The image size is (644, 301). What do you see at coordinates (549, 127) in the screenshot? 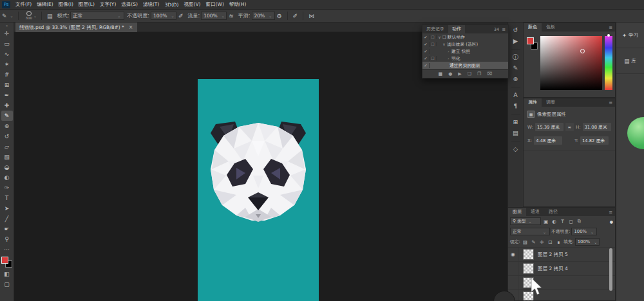
I see `w-field: 15.39 厘米` at bounding box center [549, 127].